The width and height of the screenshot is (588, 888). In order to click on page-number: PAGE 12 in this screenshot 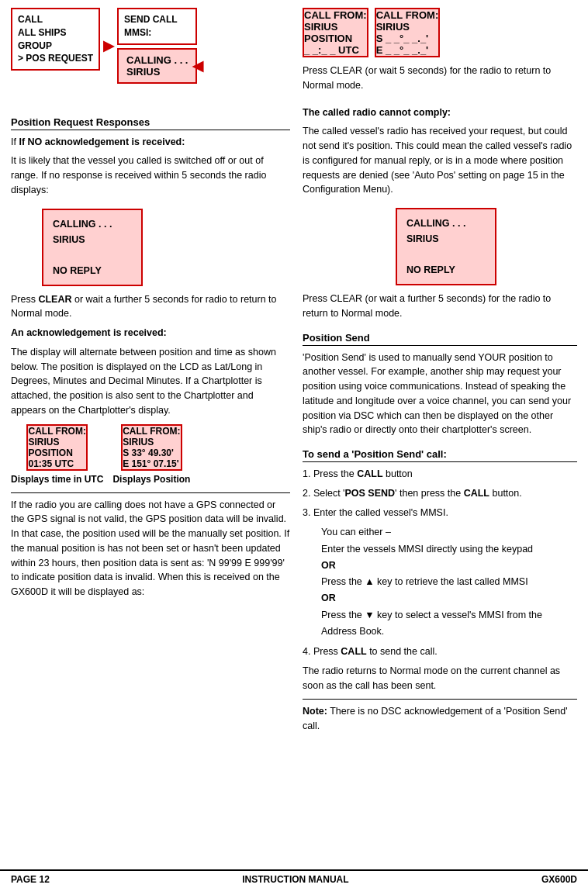, I will do `click(30, 879)`.